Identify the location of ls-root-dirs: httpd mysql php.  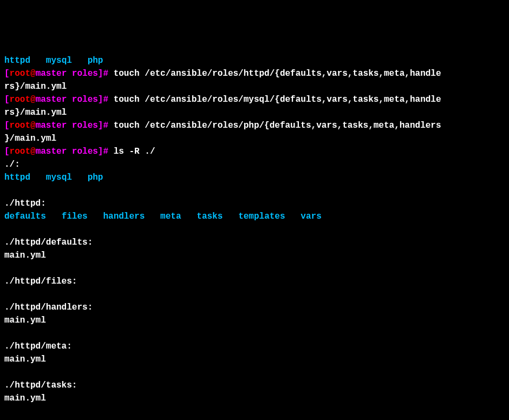
(255, 178).